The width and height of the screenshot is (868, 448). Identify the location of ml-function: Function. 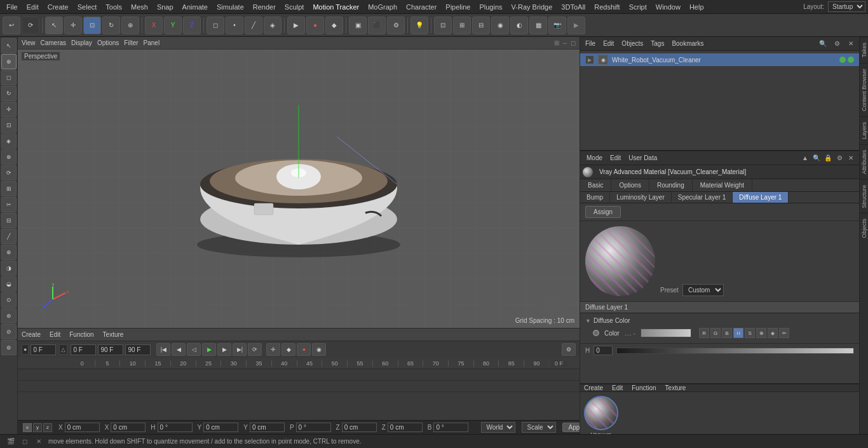
(644, 388).